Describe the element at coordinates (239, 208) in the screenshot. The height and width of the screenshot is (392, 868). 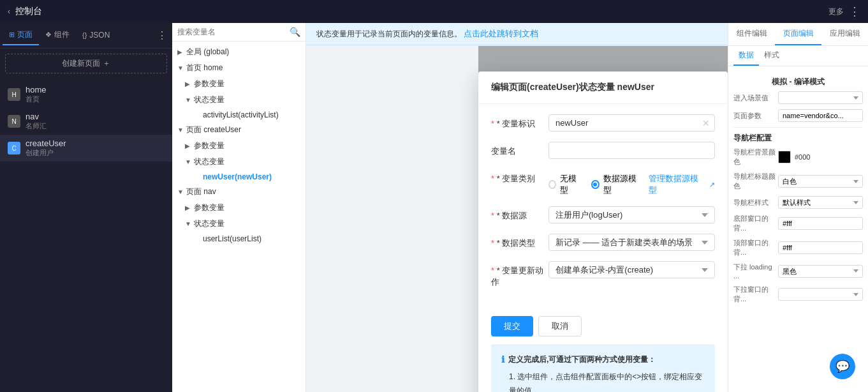
I see `tree-item-nav-params: ▶ 参数变量 +` at that location.